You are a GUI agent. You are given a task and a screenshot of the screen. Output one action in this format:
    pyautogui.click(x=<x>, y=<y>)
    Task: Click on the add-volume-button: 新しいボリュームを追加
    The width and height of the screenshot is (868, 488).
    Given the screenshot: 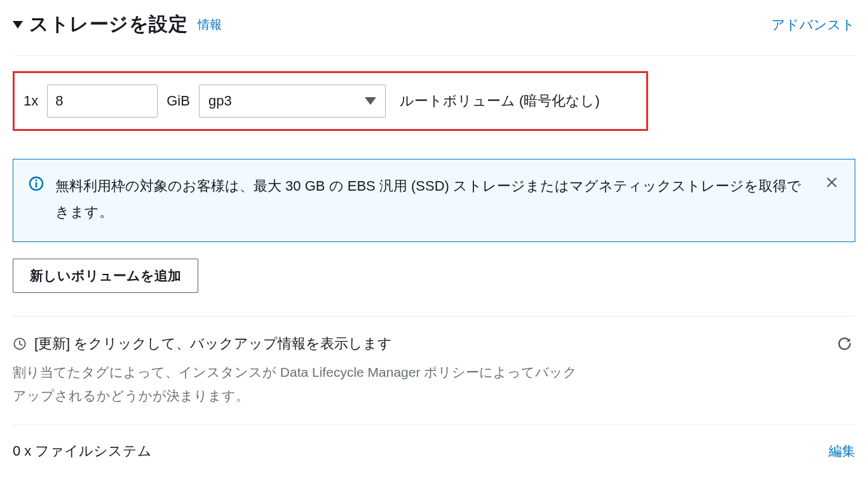 What is the action you would take?
    pyautogui.click(x=105, y=276)
    